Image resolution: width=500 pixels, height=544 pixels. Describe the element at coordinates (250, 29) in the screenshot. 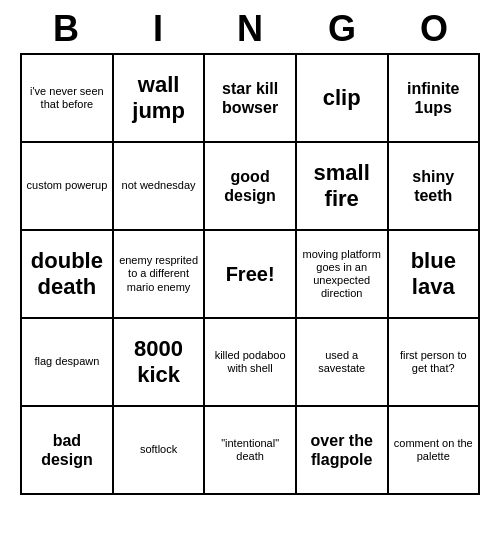

I see `bingo-letter-n: N` at that location.